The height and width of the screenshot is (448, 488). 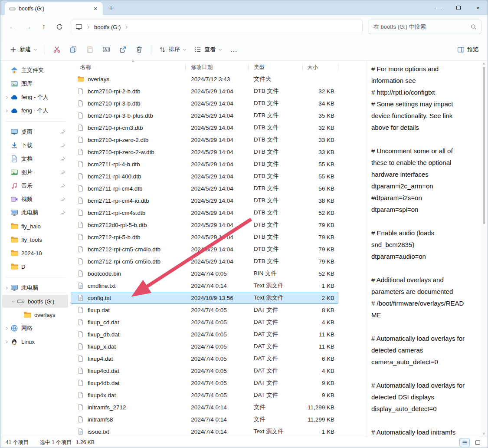 What do you see at coordinates (173, 49) in the screenshot?
I see `sort-button: 排序` at bounding box center [173, 49].